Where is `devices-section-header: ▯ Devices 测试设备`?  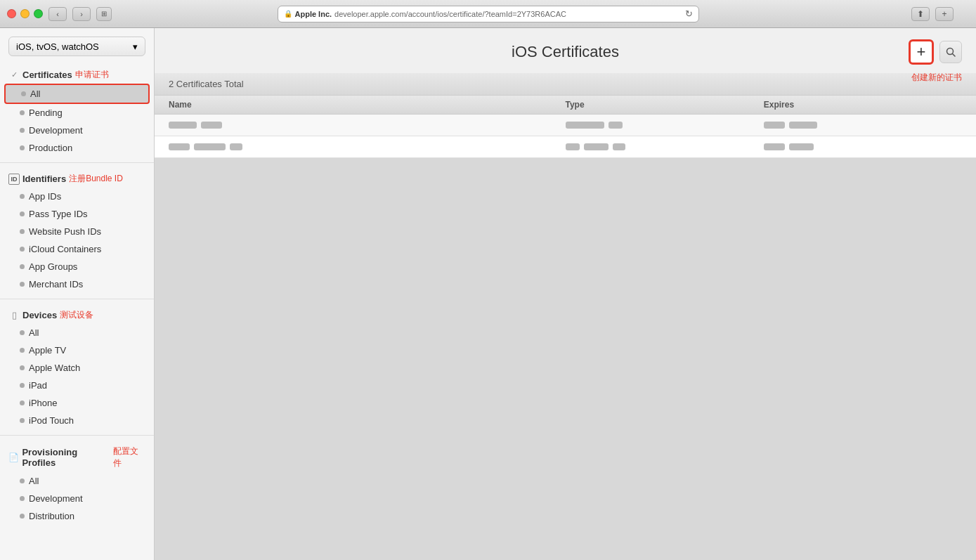 devices-section-header: ▯ Devices 测试设备 is located at coordinates (77, 315).